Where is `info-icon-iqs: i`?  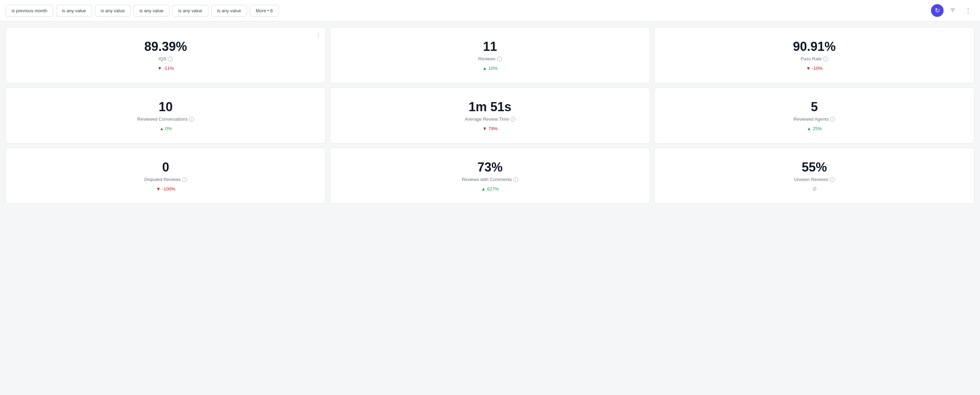 info-icon-iqs: i is located at coordinates (170, 59).